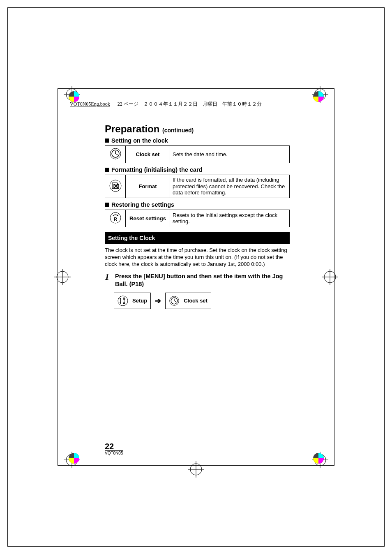 The width and height of the screenshot is (392, 554). What do you see at coordinates (62, 277) in the screenshot?
I see `registration-mark-left-mid` at bounding box center [62, 277].